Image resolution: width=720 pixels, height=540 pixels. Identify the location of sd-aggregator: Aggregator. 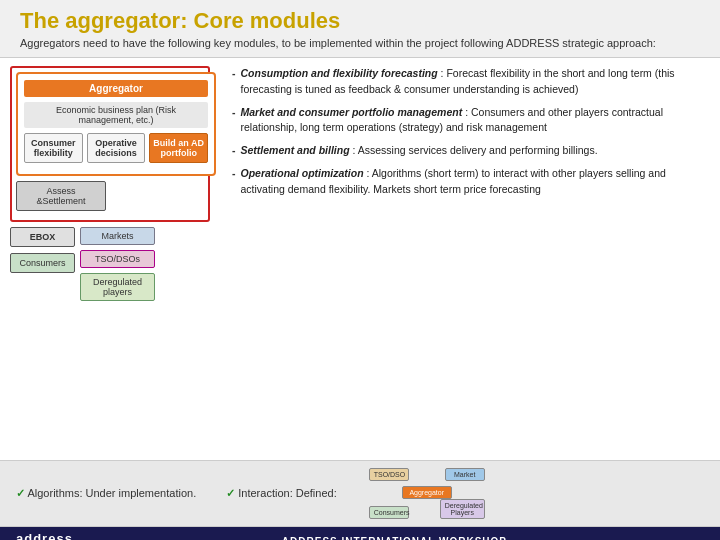
(427, 492).